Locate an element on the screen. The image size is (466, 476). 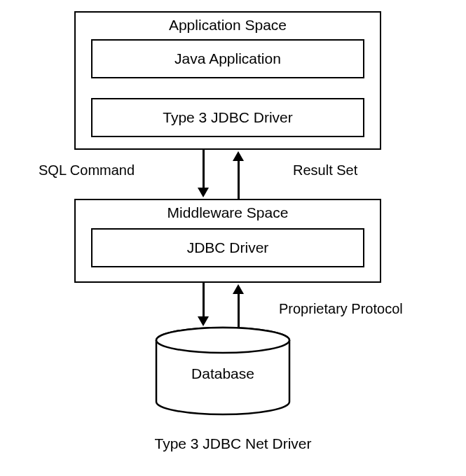
jdbc-driver-box: JDBC Driver is located at coordinates (228, 248).